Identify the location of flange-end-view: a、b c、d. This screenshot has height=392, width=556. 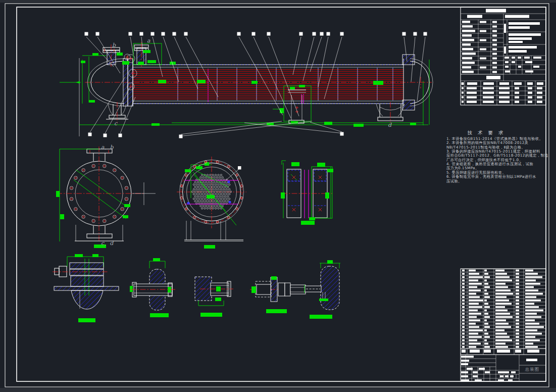
(106, 196).